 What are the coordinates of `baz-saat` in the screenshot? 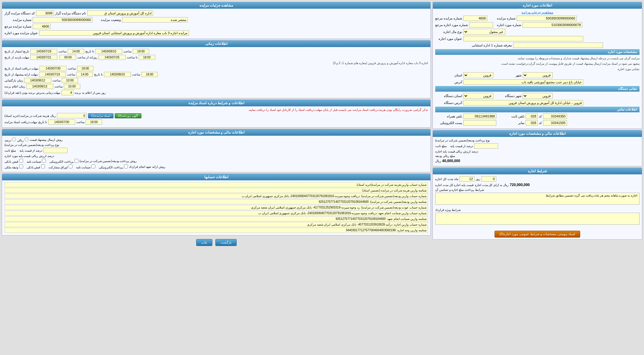 It's located at (70, 80).